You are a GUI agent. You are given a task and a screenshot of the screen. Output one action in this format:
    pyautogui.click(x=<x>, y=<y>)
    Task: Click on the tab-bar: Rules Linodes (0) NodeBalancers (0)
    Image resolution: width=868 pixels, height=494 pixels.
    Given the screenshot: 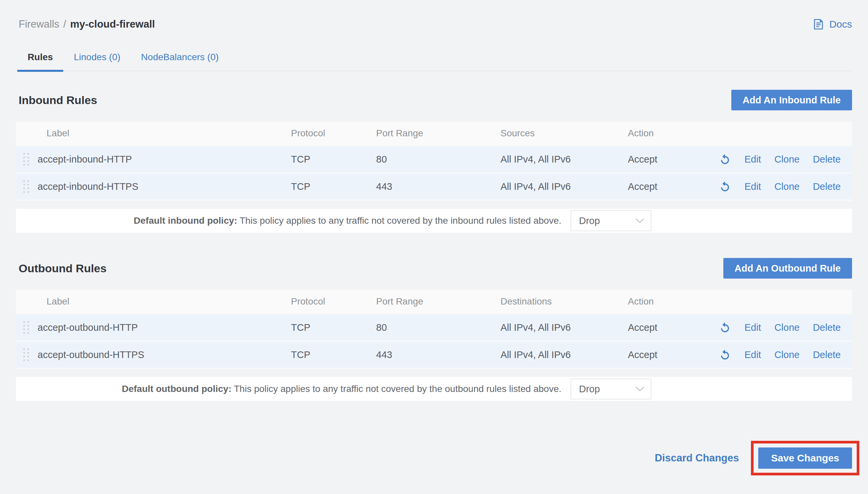 What is the action you would take?
    pyautogui.click(x=434, y=60)
    